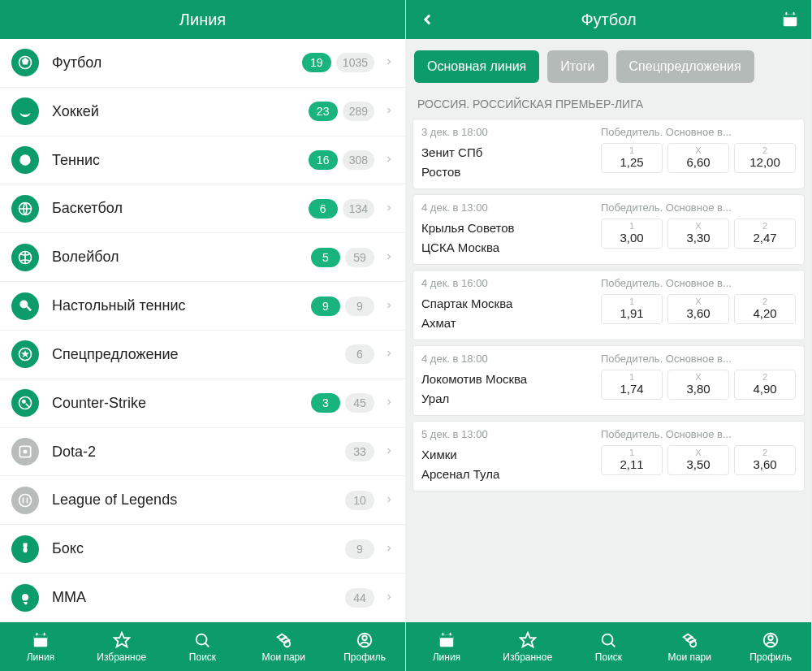  Describe the element at coordinates (512, 283) in the screenshot. I see `match-time: 4 дек. в 16:00` at that location.